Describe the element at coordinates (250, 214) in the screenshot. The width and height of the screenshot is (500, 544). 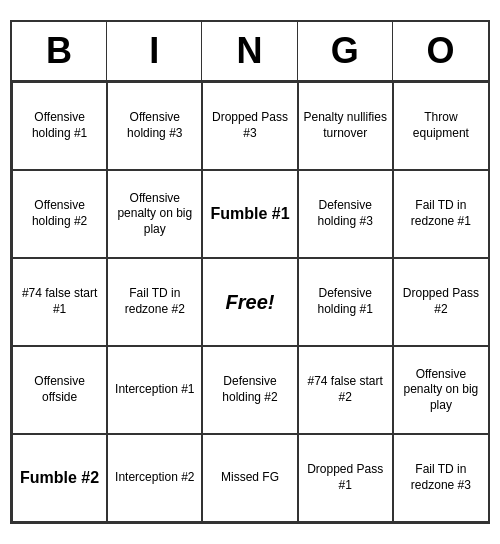
I see `bingo-cell-7: Fumble #1` at that location.